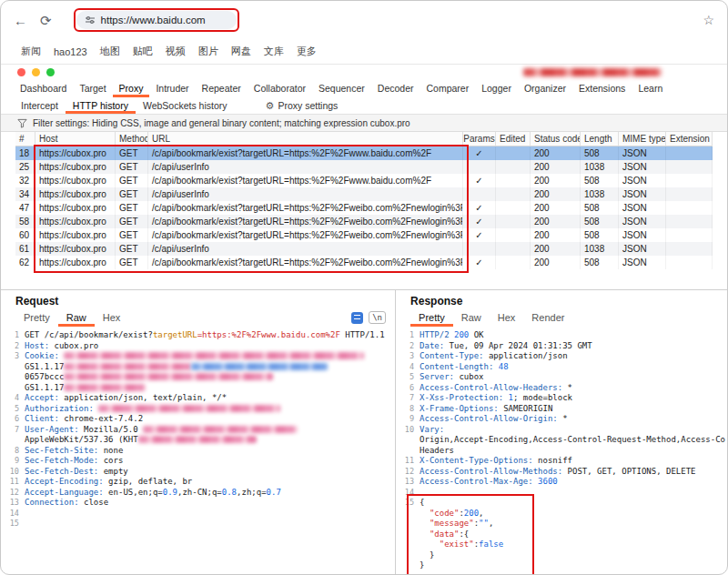 This screenshot has height=575, width=728. Describe the element at coordinates (40, 106) in the screenshot. I see `tab-intercept: Intercept` at that location.